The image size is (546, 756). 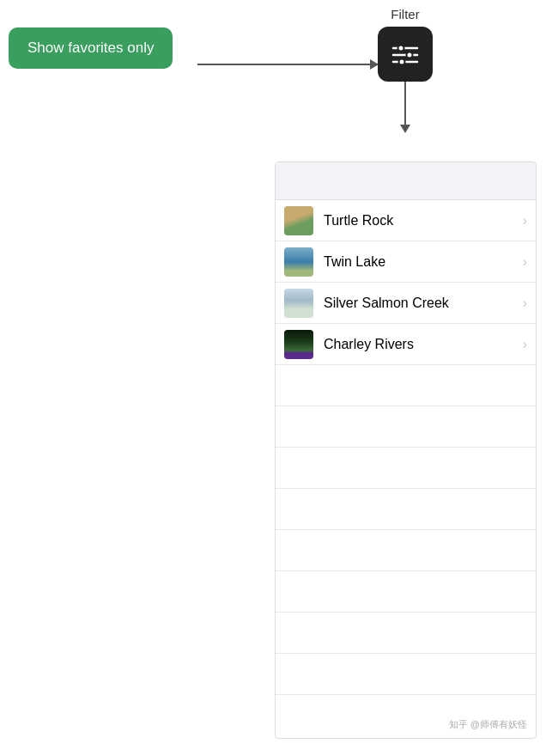 I want to click on list-item: Charley Rivers ›, so click(x=405, y=344).